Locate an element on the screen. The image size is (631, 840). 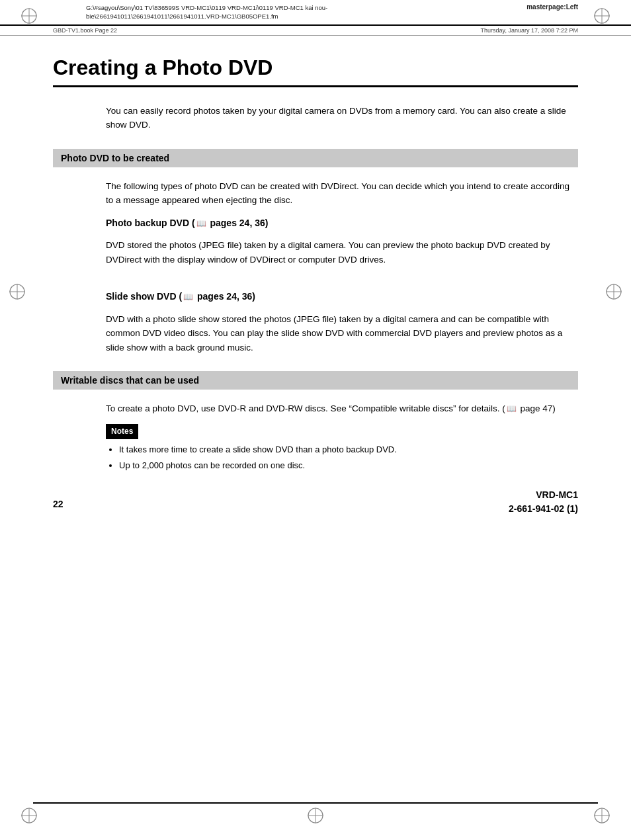
page-number: 22 is located at coordinates (58, 504).